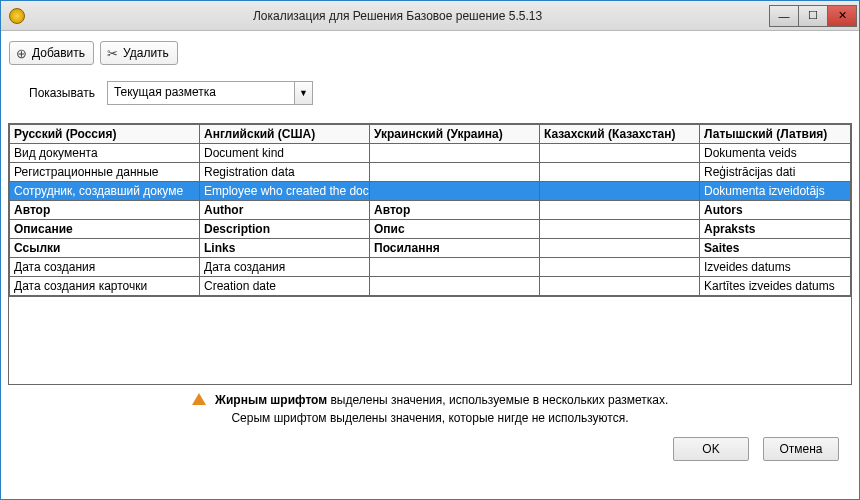 This screenshot has height=500, width=860. I want to click on table-cell: Description, so click(285, 230).